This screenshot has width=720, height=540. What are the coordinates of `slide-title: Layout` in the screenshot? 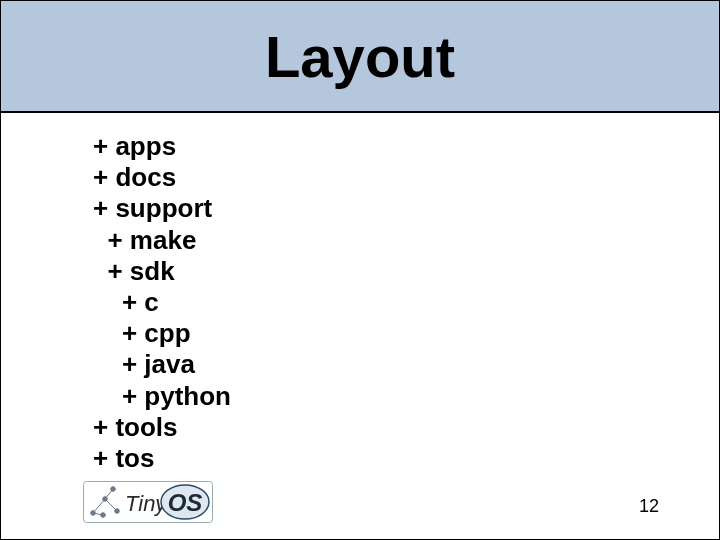 It's located at (360, 56).